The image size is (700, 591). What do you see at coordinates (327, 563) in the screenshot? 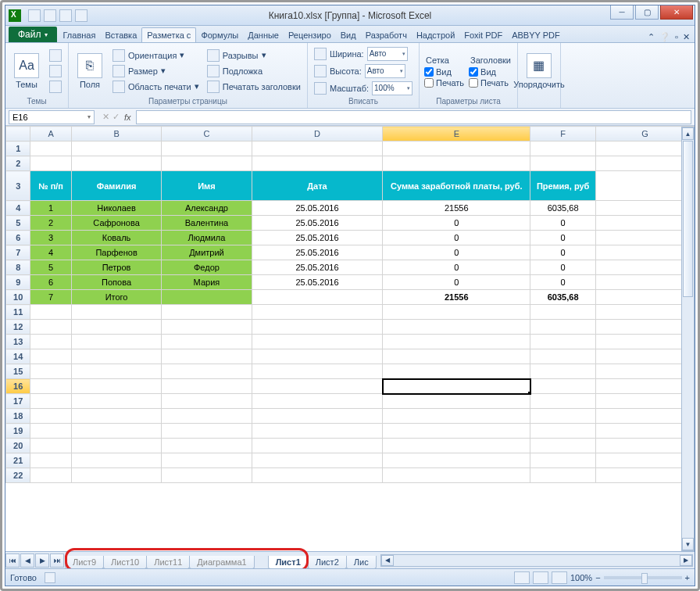
I see `sheet-tab: Лист2` at bounding box center [327, 563].